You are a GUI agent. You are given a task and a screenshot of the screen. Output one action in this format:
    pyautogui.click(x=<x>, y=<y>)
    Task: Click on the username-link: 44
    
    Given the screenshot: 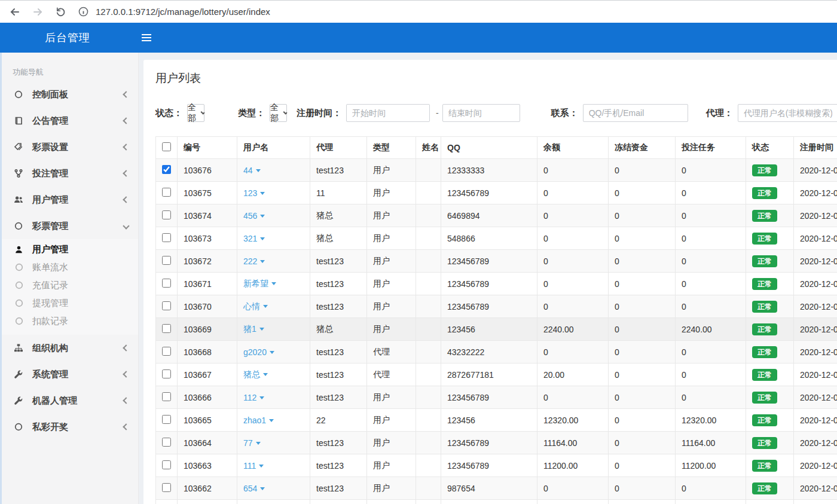 What is the action you would take?
    pyautogui.click(x=252, y=170)
    